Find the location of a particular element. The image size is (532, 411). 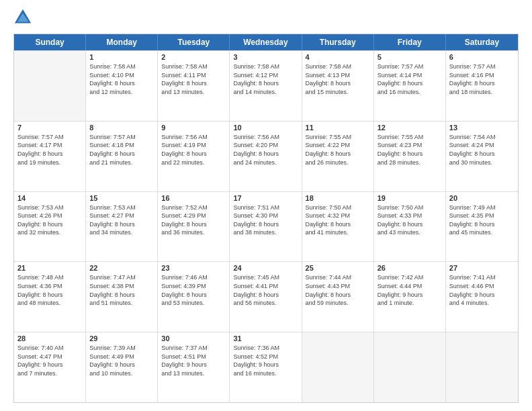

day-info: Sunrise: 7:51 AM Sunset: 4:30 PM Dayligh… is located at coordinates (265, 220).